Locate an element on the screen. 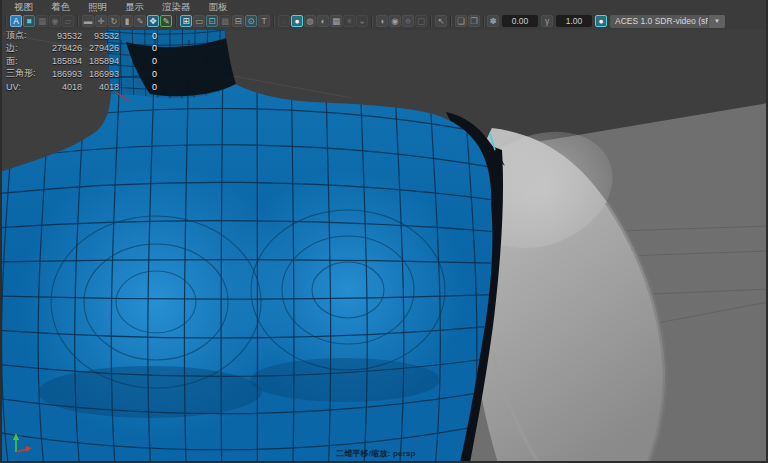 Image resolution: width=768 pixels, height=463 pixels. panel-menubar: 视图 着色 照明 显示 渲染器 面板 is located at coordinates (384, 6).